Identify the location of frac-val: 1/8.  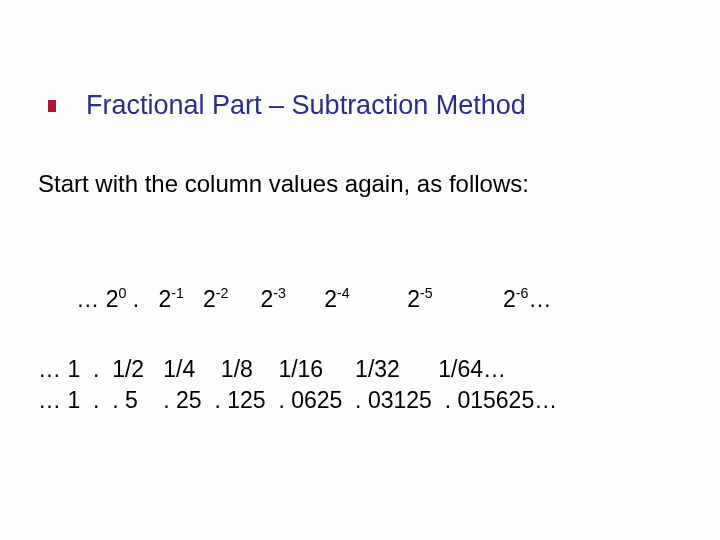
(237, 369).